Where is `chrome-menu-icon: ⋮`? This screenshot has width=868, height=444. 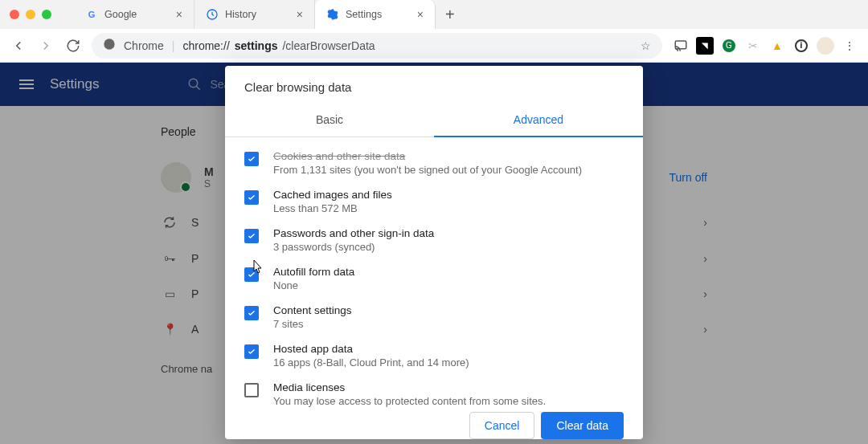 chrome-menu-icon: ⋮ is located at coordinates (850, 46).